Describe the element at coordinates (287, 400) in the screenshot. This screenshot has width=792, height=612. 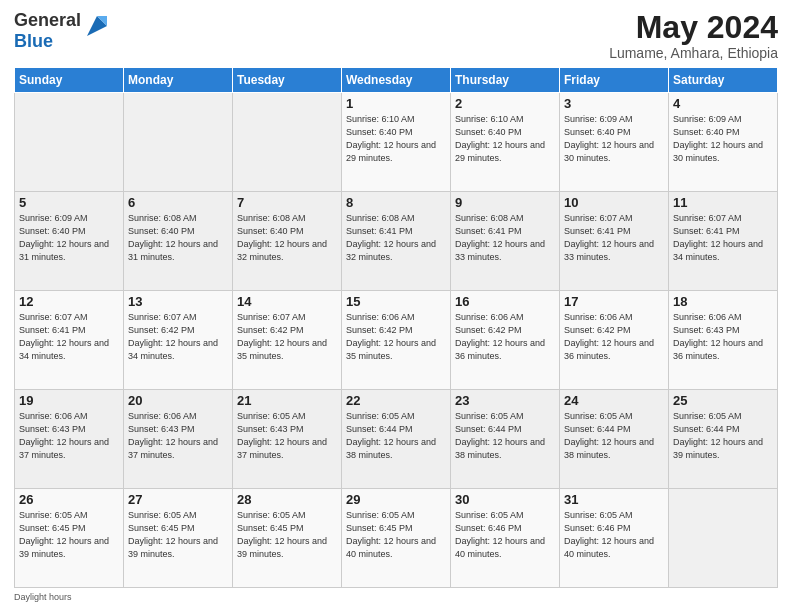
I see `day-number: 21` at that location.